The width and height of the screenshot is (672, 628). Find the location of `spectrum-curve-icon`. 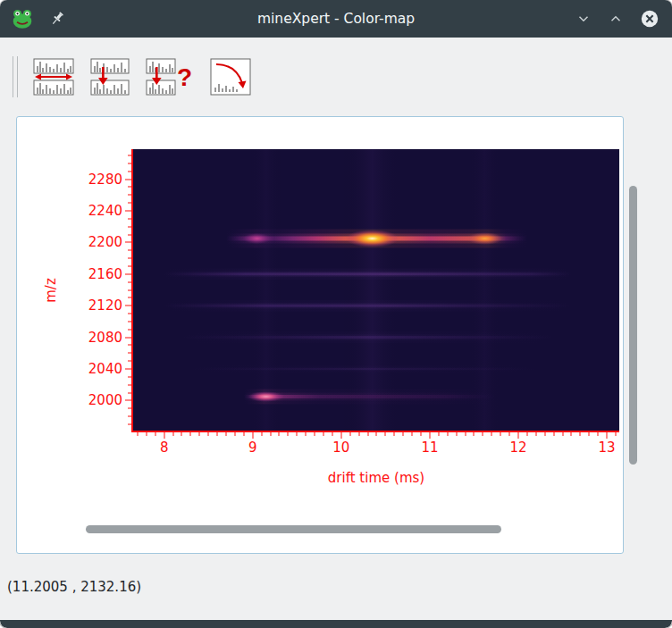

spectrum-curve-icon is located at coordinates (231, 77).